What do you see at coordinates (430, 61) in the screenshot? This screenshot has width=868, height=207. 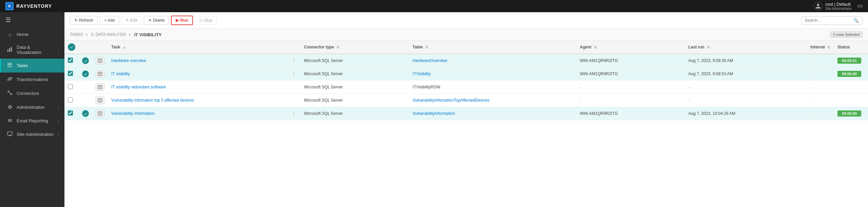 I see `table-name-link: HardwareOverview` at bounding box center [430, 61].